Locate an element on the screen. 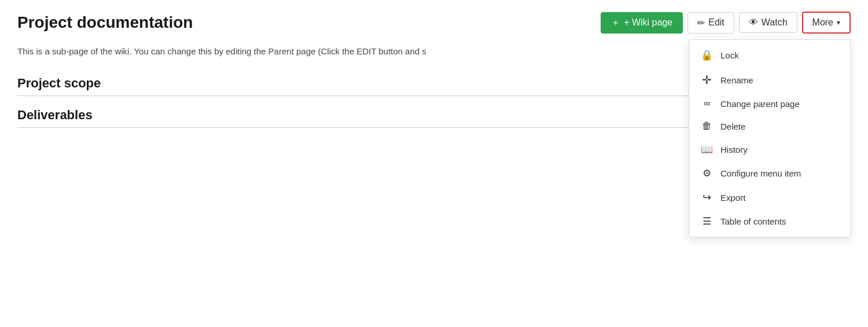 This screenshot has width=868, height=327. wiki-page-button: ＋ + Wiki page is located at coordinates (642, 23).